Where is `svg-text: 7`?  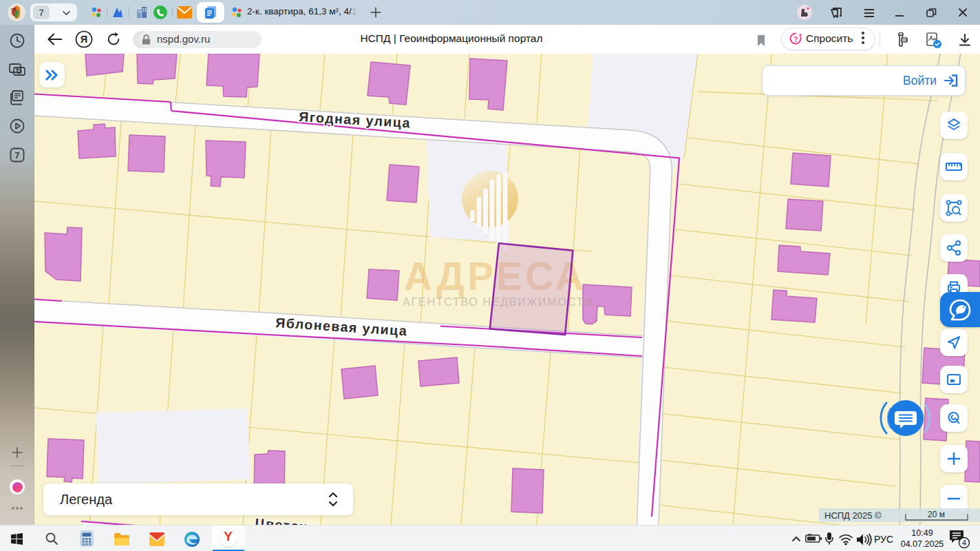 svg-text: 7 is located at coordinates (18, 156).